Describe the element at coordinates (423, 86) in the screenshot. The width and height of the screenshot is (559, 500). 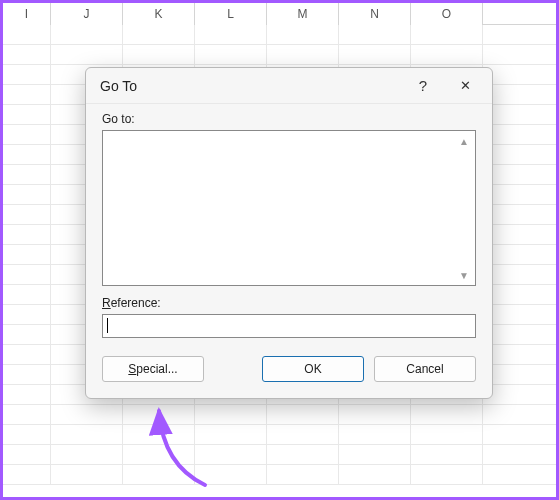
I see `help-button: ?` at that location.